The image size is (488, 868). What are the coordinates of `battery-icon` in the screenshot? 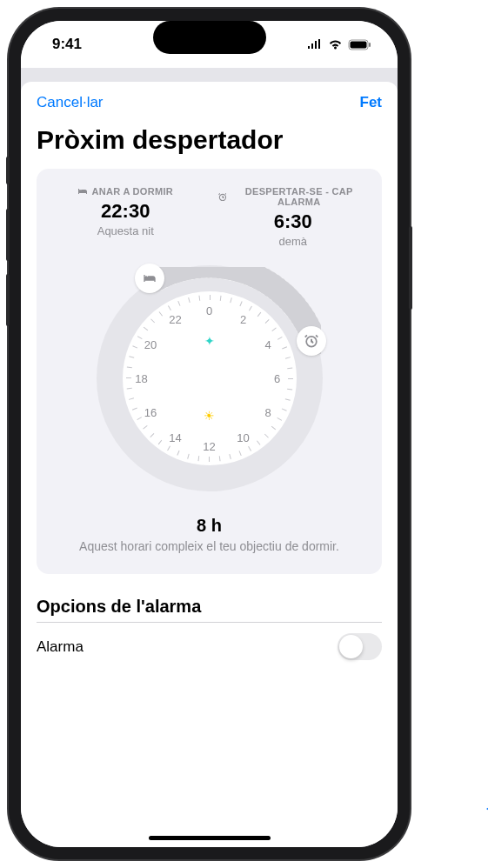 It's located at (360, 45).